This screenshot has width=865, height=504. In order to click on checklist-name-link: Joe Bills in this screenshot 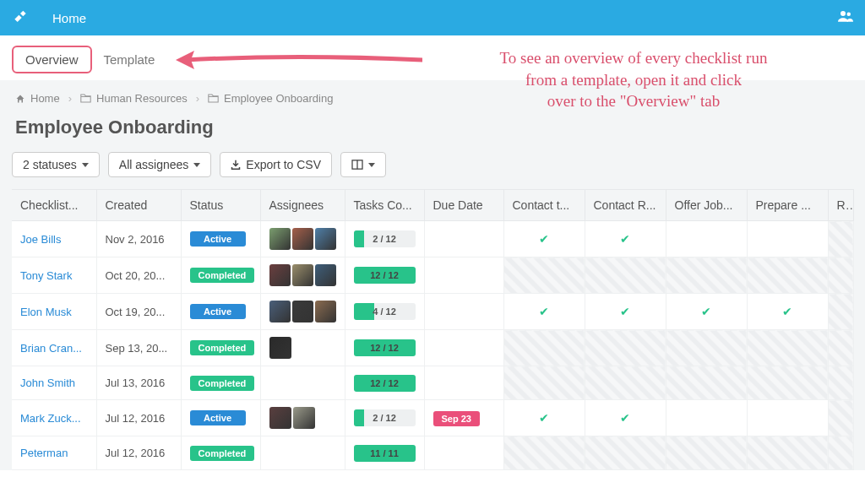, I will do `click(41, 240)`.